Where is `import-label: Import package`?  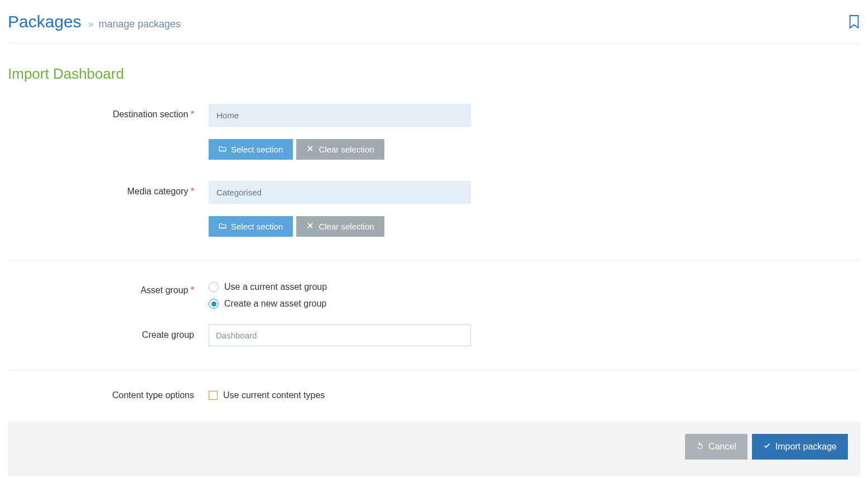 import-label: Import package is located at coordinates (806, 447).